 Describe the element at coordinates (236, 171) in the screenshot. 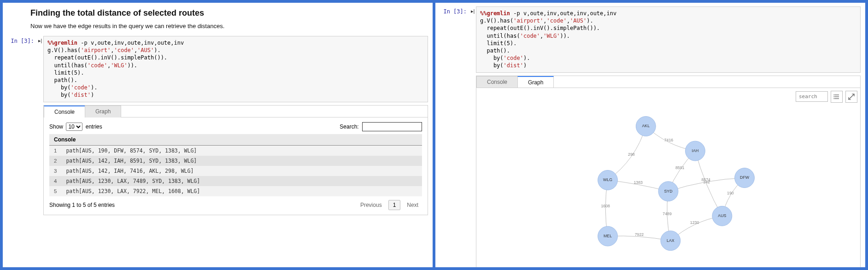

I see `table-row: 3path[AUS, 142, IAH, 7416, AKL, 298, WLG…` at that location.